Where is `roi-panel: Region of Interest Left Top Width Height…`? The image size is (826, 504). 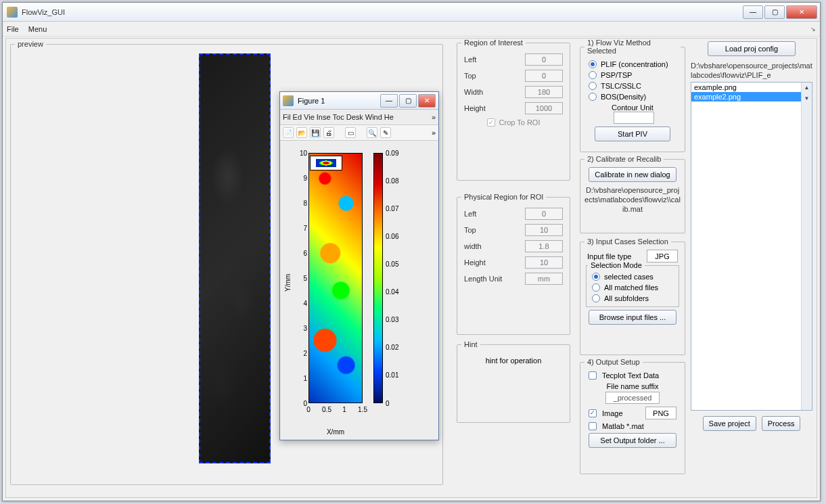
roi-panel: Region of Interest Left Top Width Height… is located at coordinates (513, 110).